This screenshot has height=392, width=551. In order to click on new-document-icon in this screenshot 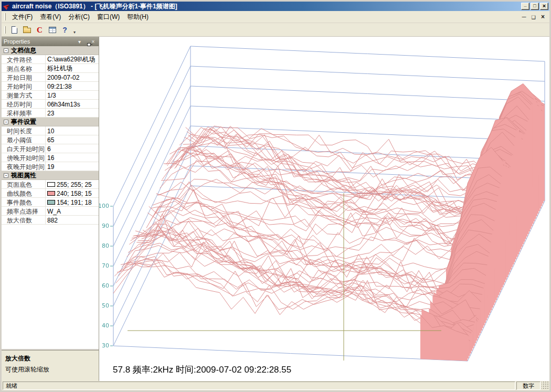, I will do `click(15, 30)`.